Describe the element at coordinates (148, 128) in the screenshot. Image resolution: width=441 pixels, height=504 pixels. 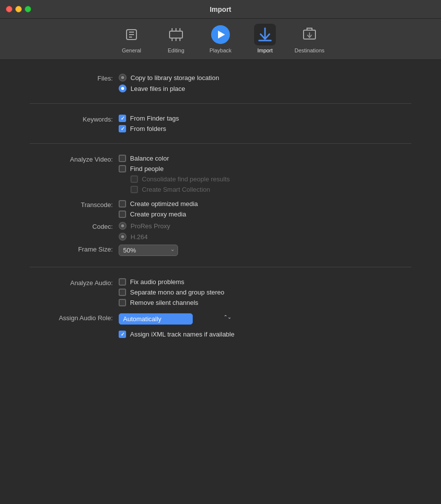
I see `keywords-folders-label: From folders` at that location.